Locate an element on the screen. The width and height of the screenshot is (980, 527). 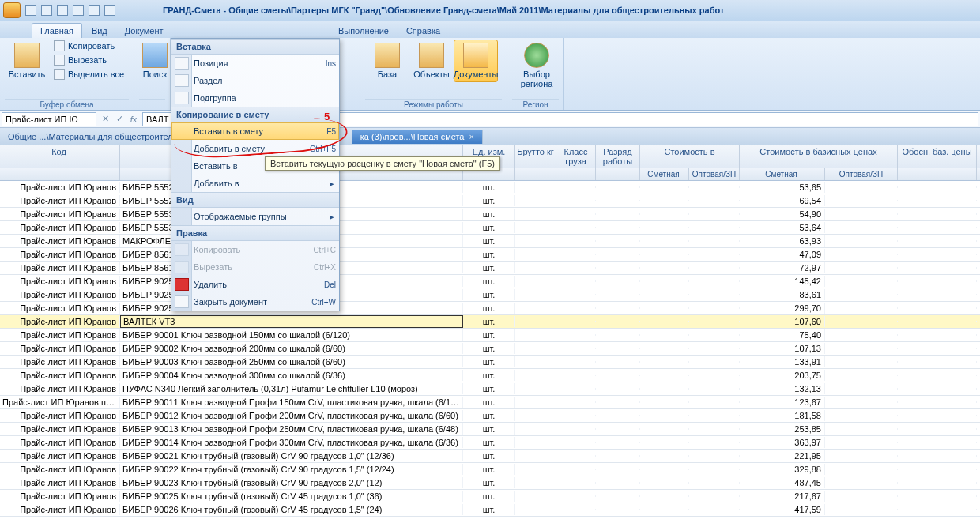
table-row: Прайс-лист ИП ЮрановВАЛТЕК VT3шт.107,60 is located at coordinates (490, 322).